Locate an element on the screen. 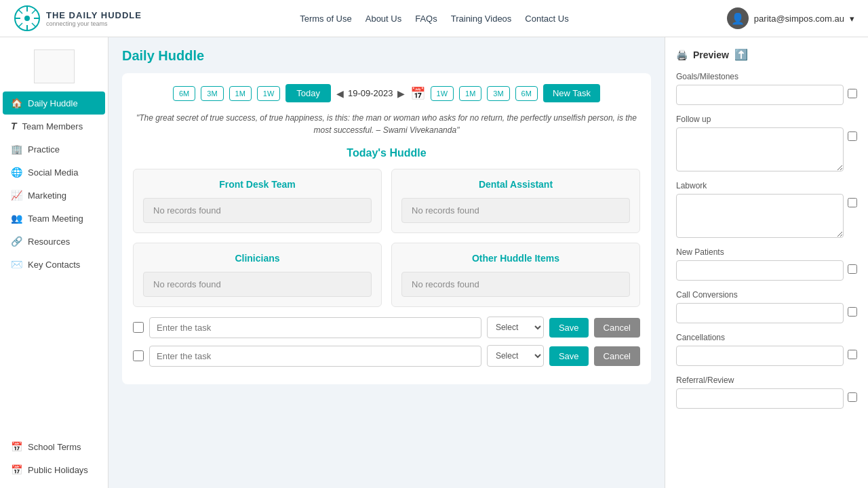 This screenshot has height=488, width=868. goals-input is located at coordinates (760, 95).